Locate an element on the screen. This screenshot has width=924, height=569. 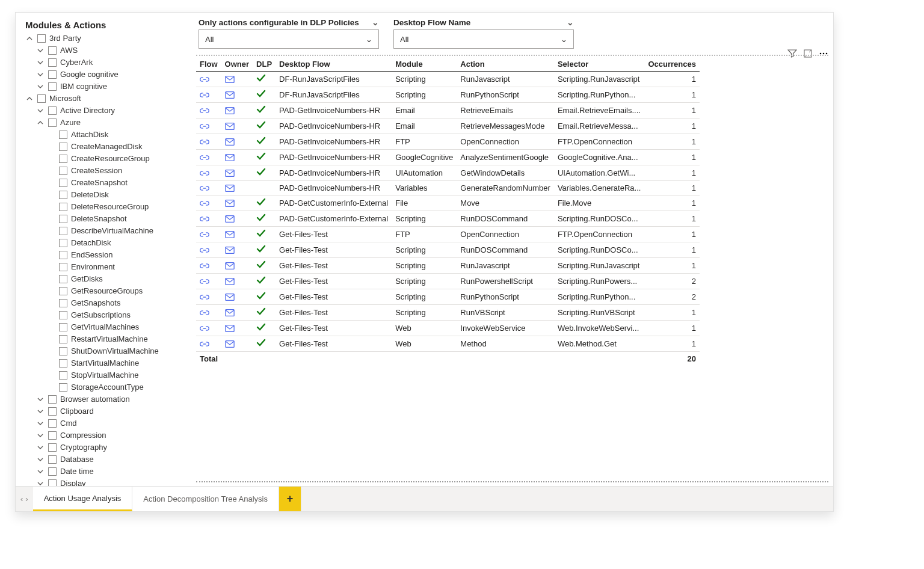
table-row: Get-Files-Test Scripting RunPythonScript… is located at coordinates (448, 297).